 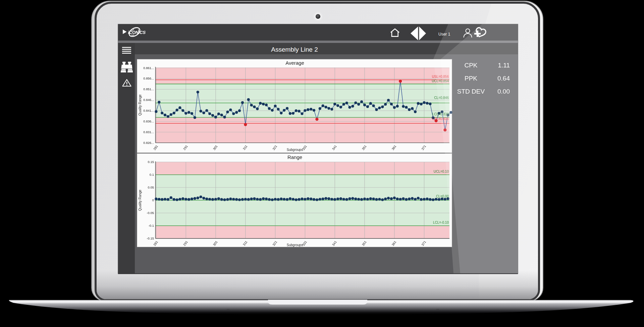 What do you see at coordinates (152, 174) in the screenshot?
I see `svg-text: 0.1` at bounding box center [152, 174].